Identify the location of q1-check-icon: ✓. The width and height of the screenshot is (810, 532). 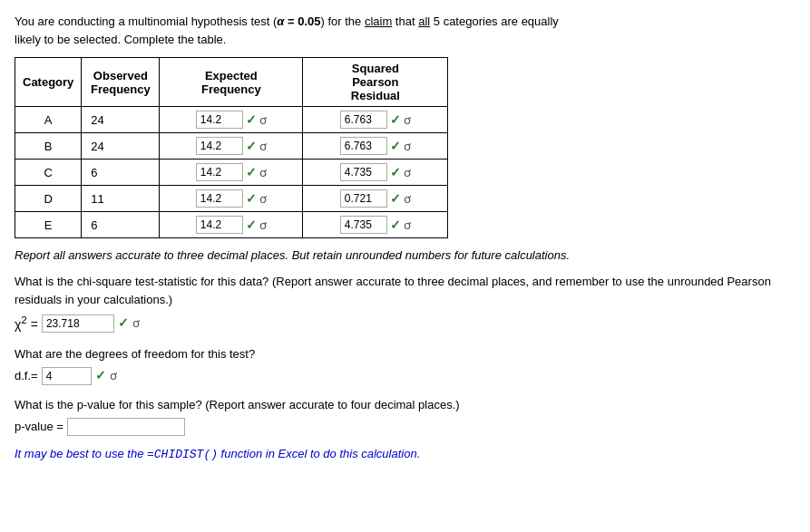
(123, 323).